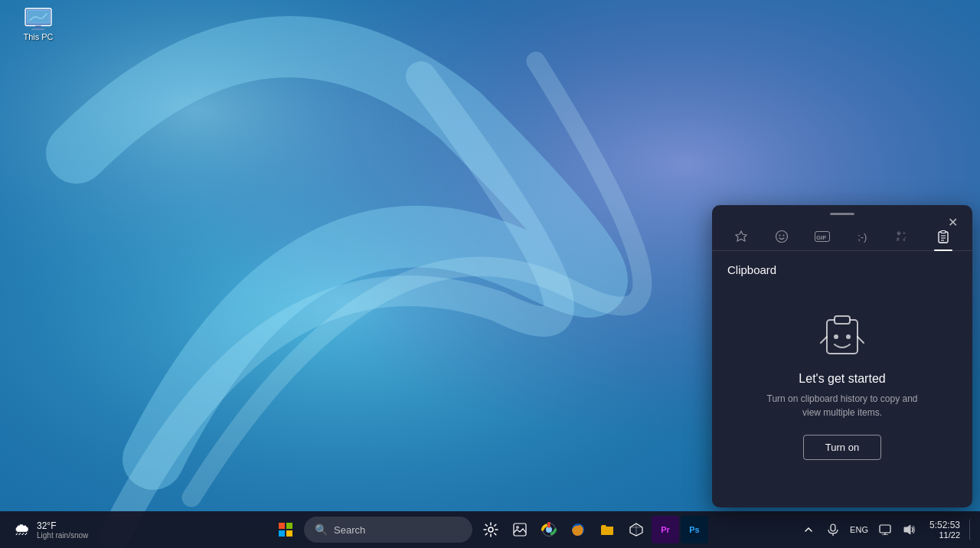  I want to click on tab-pin, so click(741, 236).